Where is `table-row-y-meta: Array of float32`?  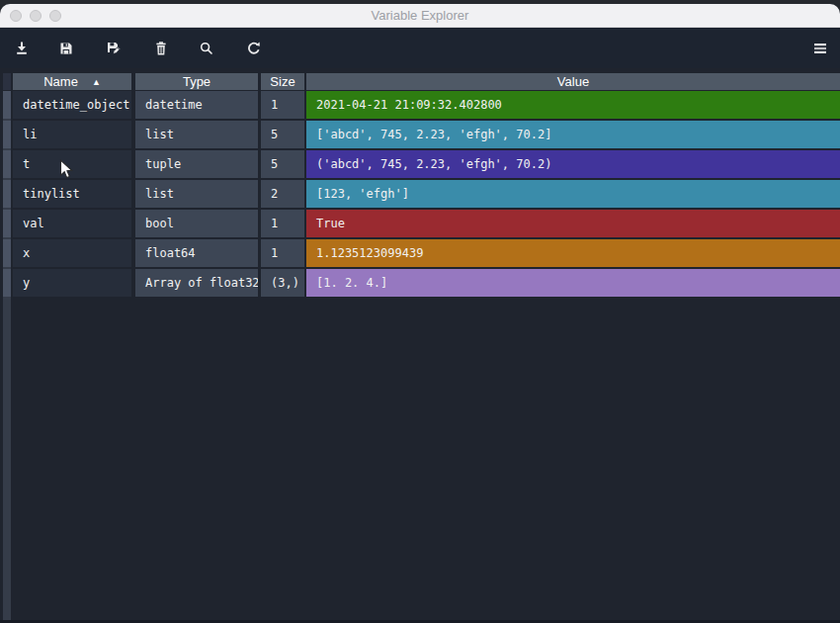
table-row-y-meta: Array of float32 is located at coordinates (197, 283).